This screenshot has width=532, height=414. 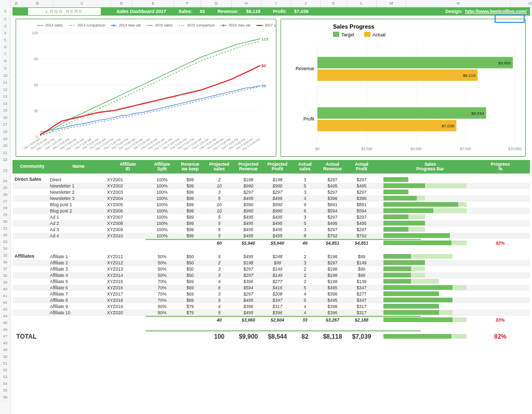 What do you see at coordinates (5, 269) in the screenshot?
I see `row-header-cell: 37` at bounding box center [5, 269].